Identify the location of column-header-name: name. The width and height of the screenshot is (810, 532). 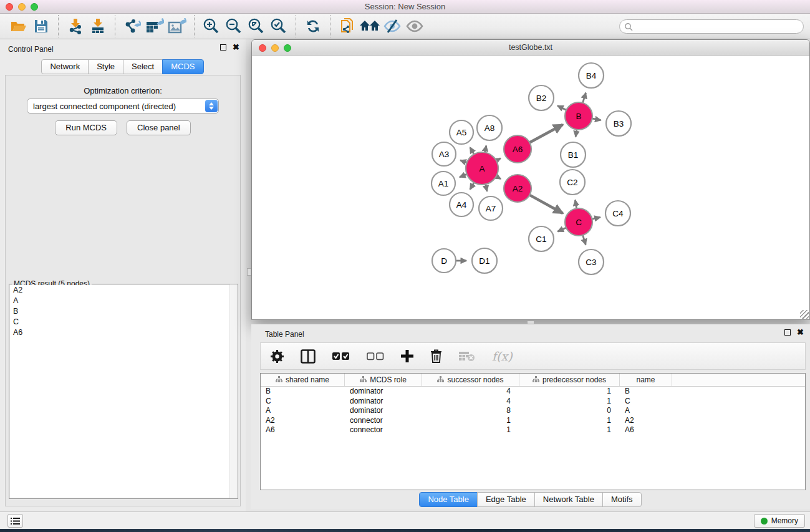
(646, 380).